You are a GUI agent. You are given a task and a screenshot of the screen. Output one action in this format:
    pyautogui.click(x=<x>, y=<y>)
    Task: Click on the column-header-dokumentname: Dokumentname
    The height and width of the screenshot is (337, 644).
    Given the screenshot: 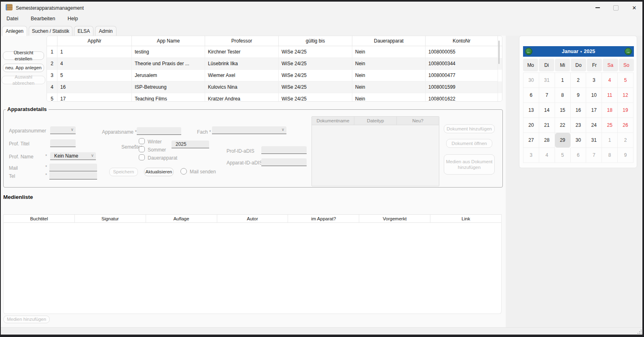 What is the action you would take?
    pyautogui.click(x=333, y=121)
    